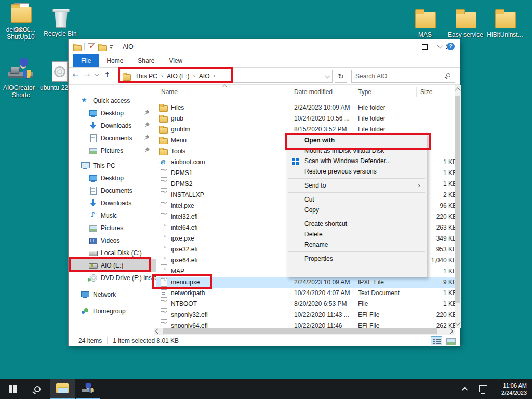  I want to click on thumbnail-view-button, so click(450, 341).